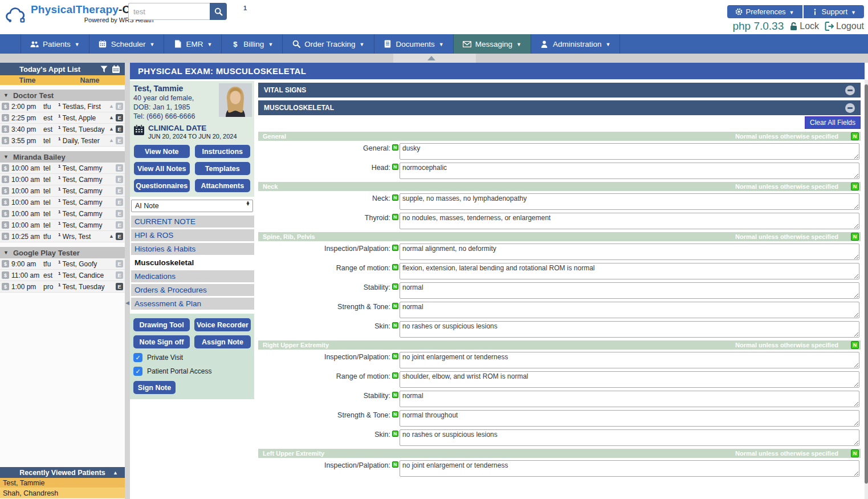  What do you see at coordinates (63, 118) in the screenshot?
I see `appointment-row: $2:25 pmest1 Test, Apple▲E` at bounding box center [63, 118].